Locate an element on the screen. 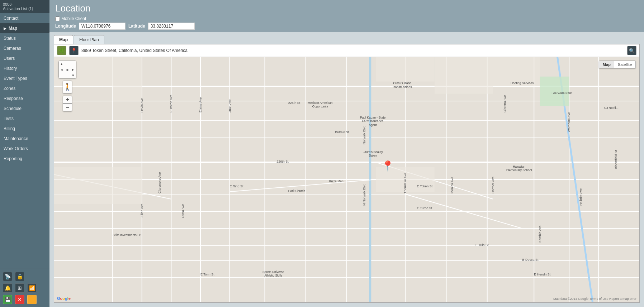 The width and height of the screenshot is (644, 307). account-line1: 0006- is located at coordinates (25, 4).